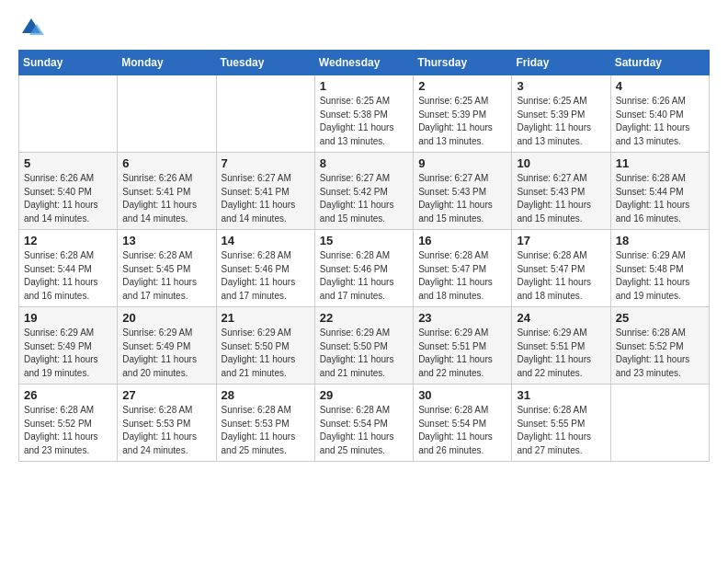 Image resolution: width=728 pixels, height=563 pixels. Describe the element at coordinates (364, 63) in the screenshot. I see `weekday-header-row: SundayMondayTuesdayWednesdayThursdayFrid…` at that location.